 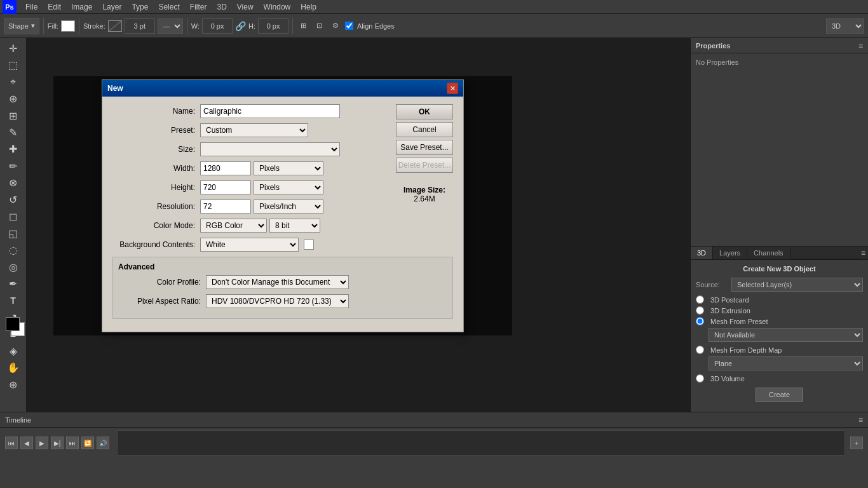 I want to click on extrusion-radio, so click(x=700, y=310).